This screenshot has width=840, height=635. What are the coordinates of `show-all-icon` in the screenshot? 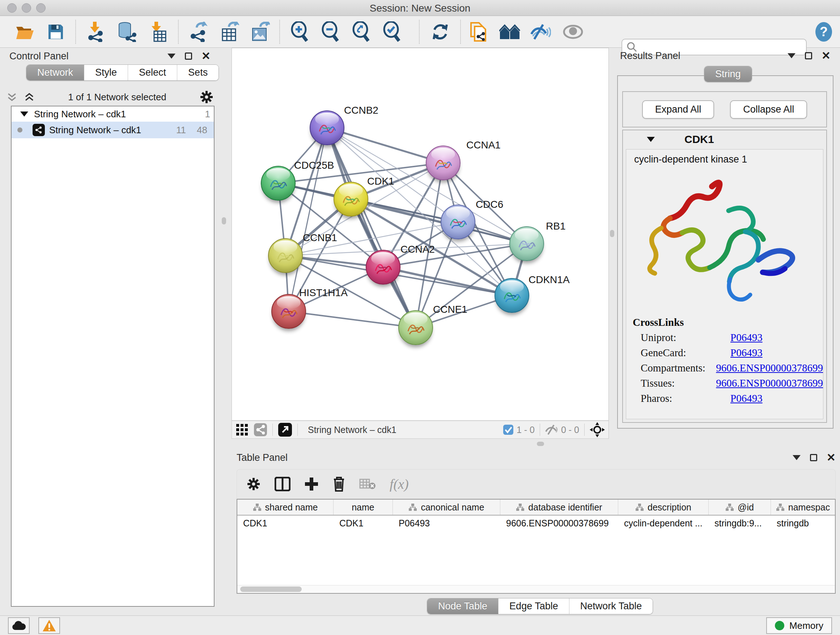 It's located at (573, 32).